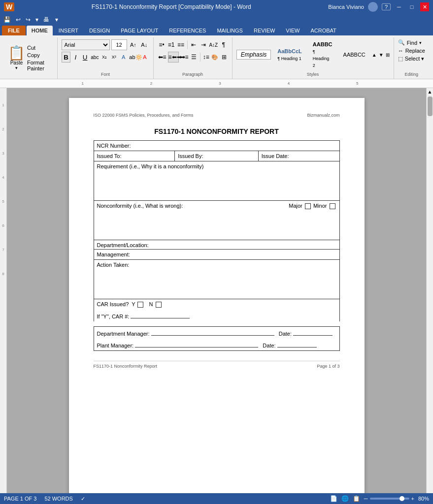  What do you see at coordinates (230, 31) in the screenshot?
I see `tab-mailings: MAILINGS` at bounding box center [230, 31].